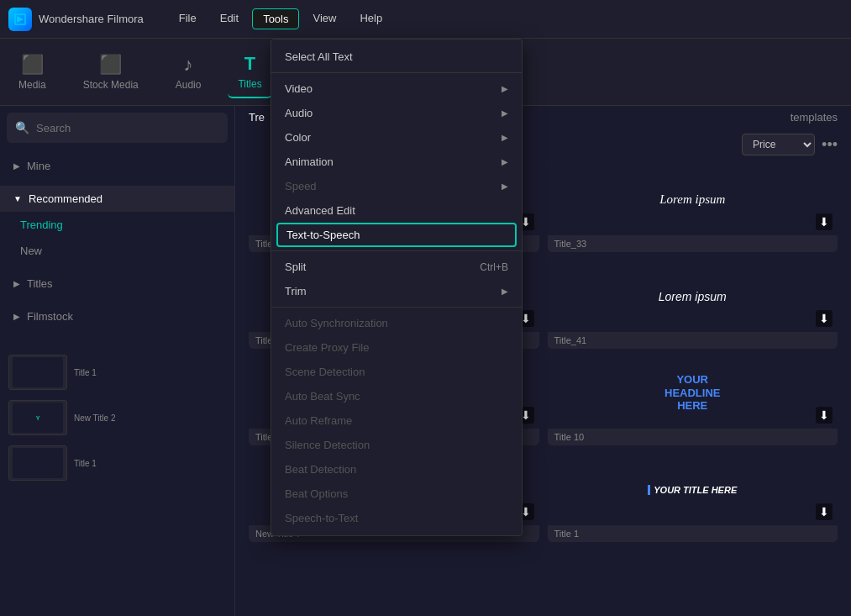 This screenshot has height=616, width=851. I want to click on chevron-right-icon: ▶, so click(17, 166).